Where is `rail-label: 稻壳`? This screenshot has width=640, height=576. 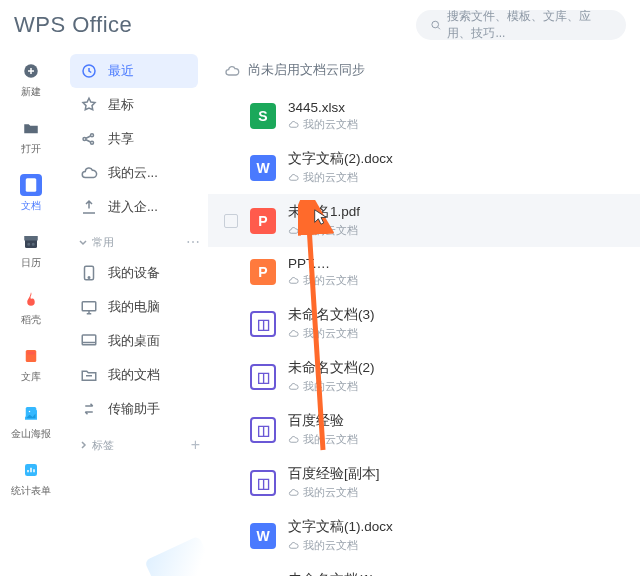
rail-label: 稻壳 is located at coordinates (31, 320).